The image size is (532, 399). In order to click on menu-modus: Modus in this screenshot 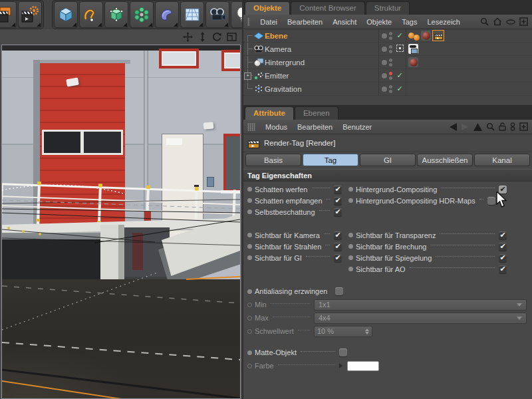, I will do `click(277, 127)`.